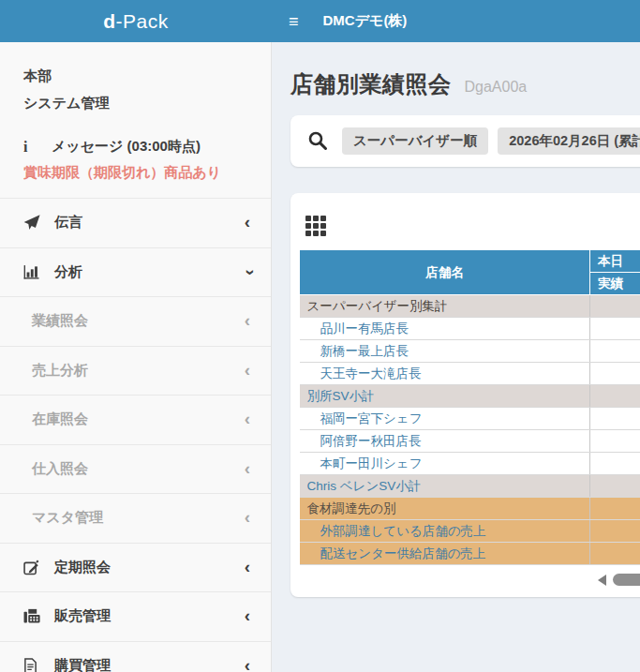  Describe the element at coordinates (33, 617) in the screenshot. I see `fax-icon` at that location.